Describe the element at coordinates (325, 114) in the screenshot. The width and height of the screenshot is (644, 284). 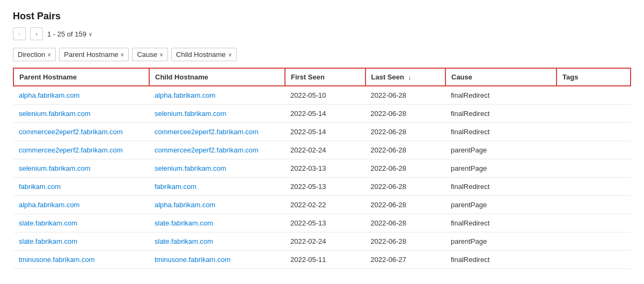
I see `cell-first-seen: 2022-05-14` at that location.